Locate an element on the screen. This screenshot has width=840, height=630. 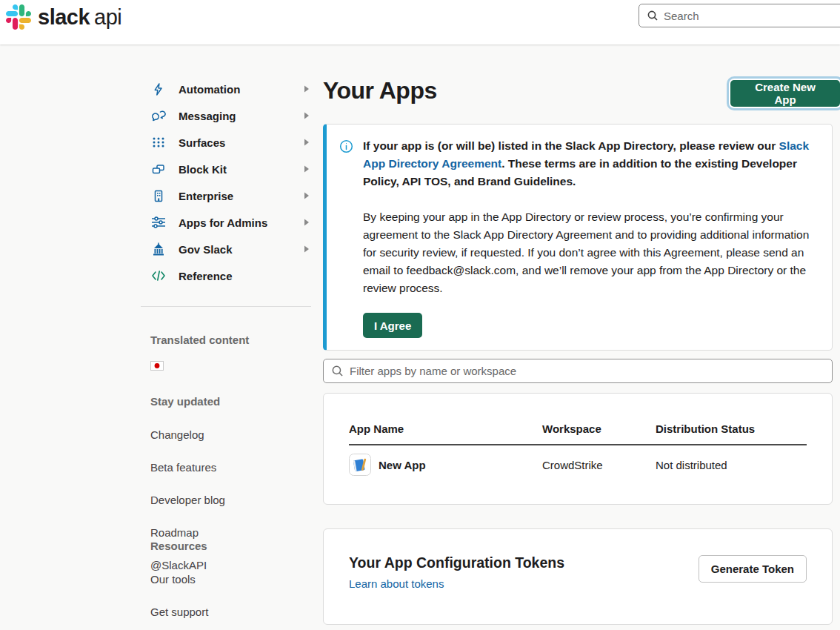
sidebar-nav: Automation Messaging Surfaces is located at coordinates (231, 182).